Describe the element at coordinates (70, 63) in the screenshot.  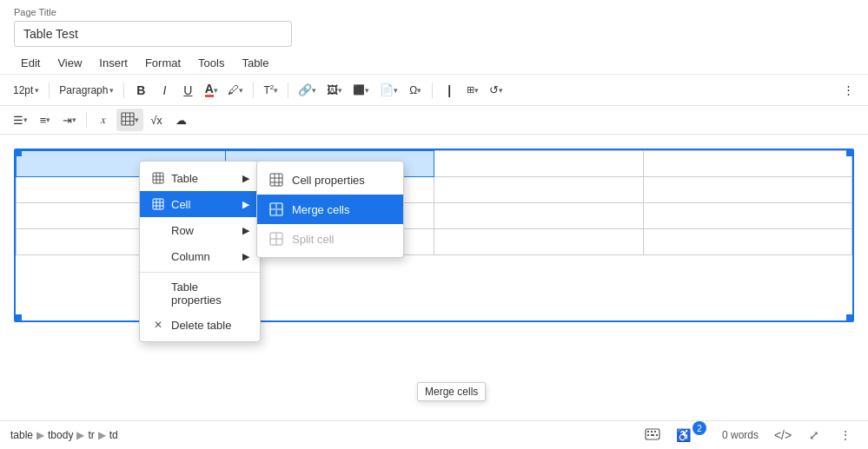
I see `menu-view: View` at that location.